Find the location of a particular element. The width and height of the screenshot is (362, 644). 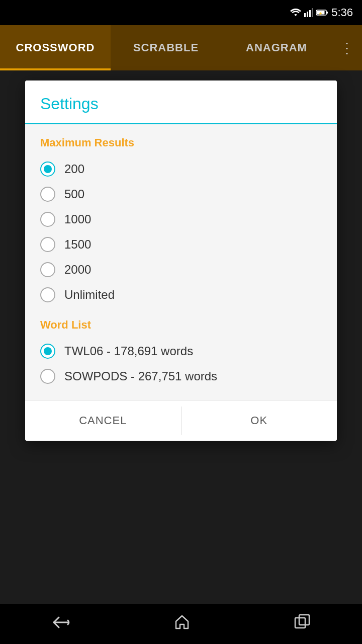

radio-200-circle is located at coordinates (48, 169).